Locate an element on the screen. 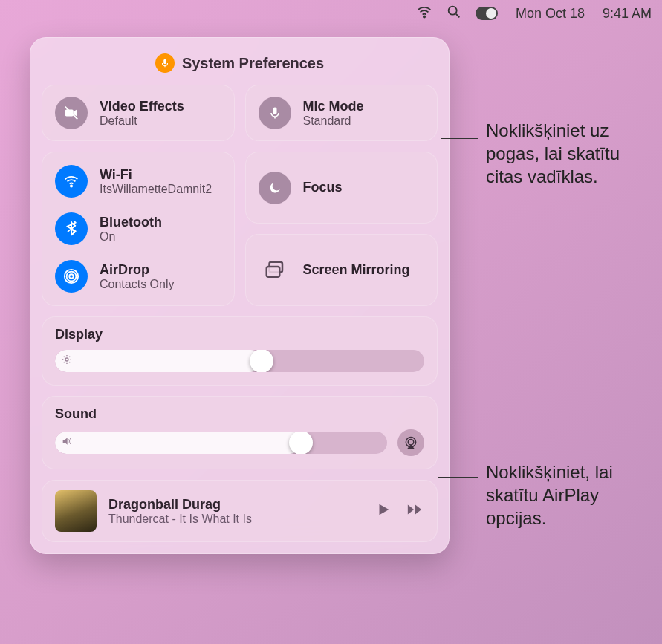  screen-mirroring-icon is located at coordinates (275, 270).